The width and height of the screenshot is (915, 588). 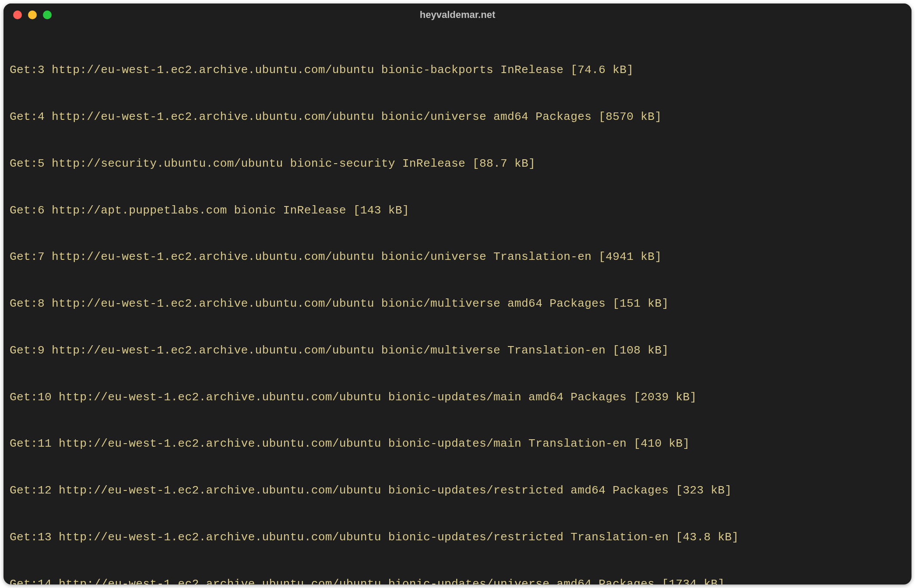 What do you see at coordinates (458, 15) in the screenshot?
I see `window-title: heyvaldemar.net` at bounding box center [458, 15].